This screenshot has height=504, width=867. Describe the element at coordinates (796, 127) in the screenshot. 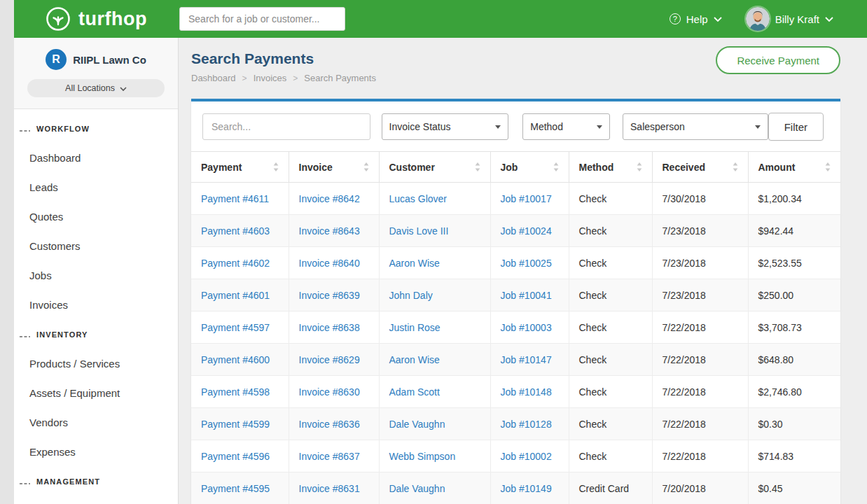

I see `filter-button: Filter` at that location.